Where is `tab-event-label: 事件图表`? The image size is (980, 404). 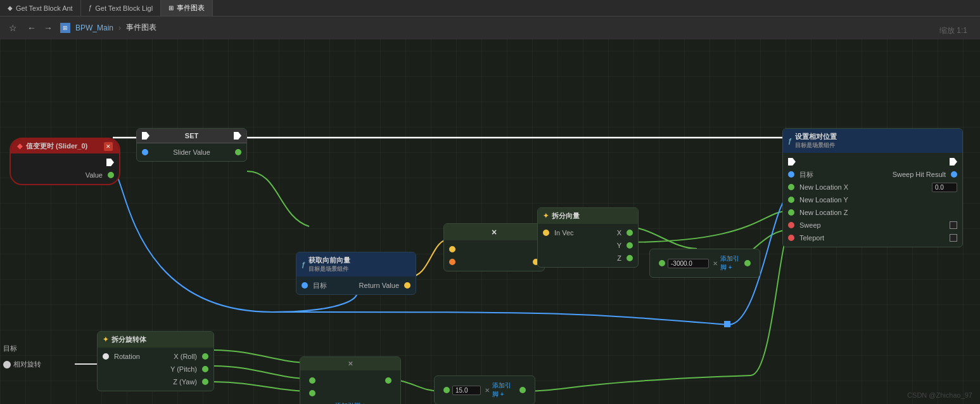 tab-event-label: 事件图表 is located at coordinates (191, 8).